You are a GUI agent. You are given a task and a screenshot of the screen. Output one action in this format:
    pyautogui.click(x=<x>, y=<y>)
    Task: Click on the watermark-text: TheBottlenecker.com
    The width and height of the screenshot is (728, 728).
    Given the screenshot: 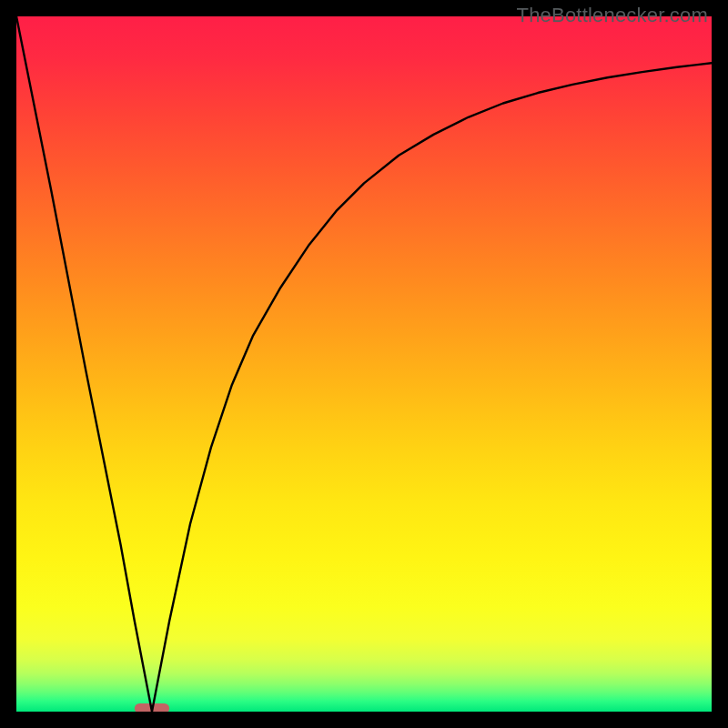 What is the action you would take?
    pyautogui.click(x=612, y=15)
    